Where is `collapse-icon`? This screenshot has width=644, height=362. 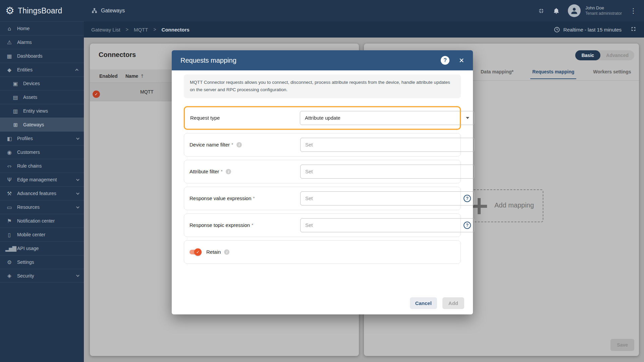
collapse-icon is located at coordinates (541, 11).